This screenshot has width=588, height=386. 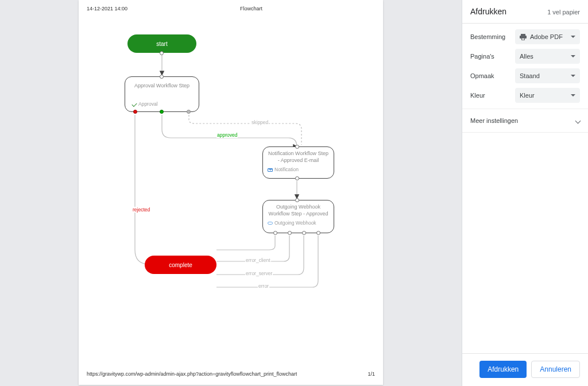 What do you see at coordinates (371, 374) in the screenshot?
I see `page-footer-page: 1/1` at bounding box center [371, 374].